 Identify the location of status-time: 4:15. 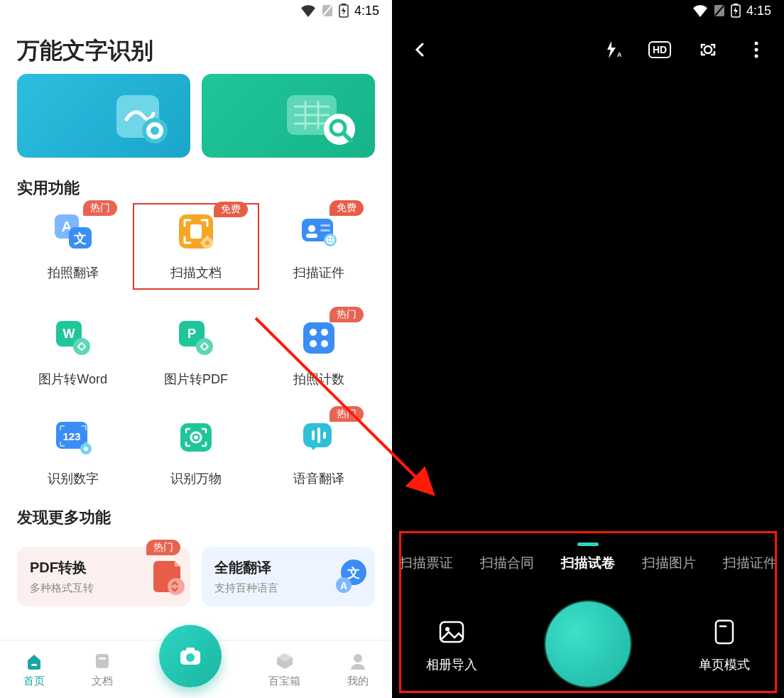
(758, 11).